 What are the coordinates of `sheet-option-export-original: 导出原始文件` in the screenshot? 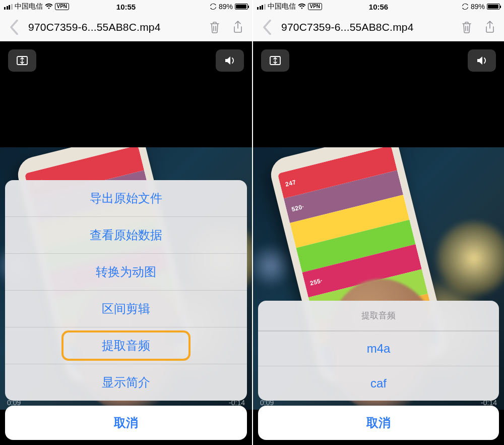 It's located at (126, 198).